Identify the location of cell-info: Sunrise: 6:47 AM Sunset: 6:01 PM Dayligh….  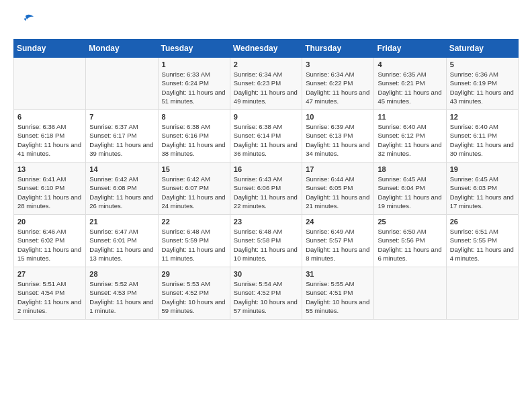
(122, 244).